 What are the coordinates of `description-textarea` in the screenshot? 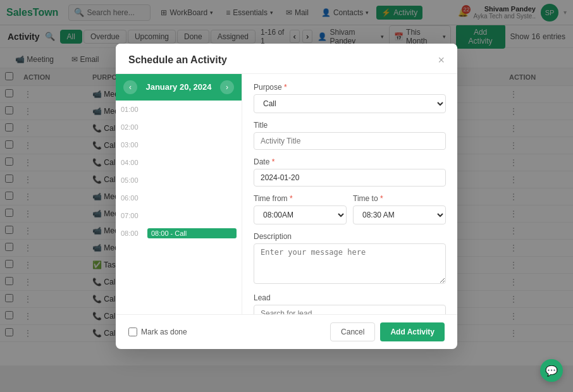 It's located at (350, 264).